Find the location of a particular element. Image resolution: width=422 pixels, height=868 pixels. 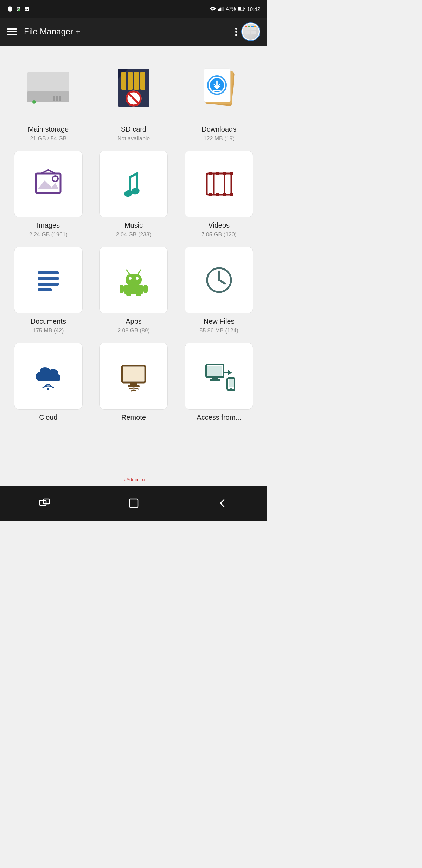

new-files-icon is located at coordinates (219, 280).